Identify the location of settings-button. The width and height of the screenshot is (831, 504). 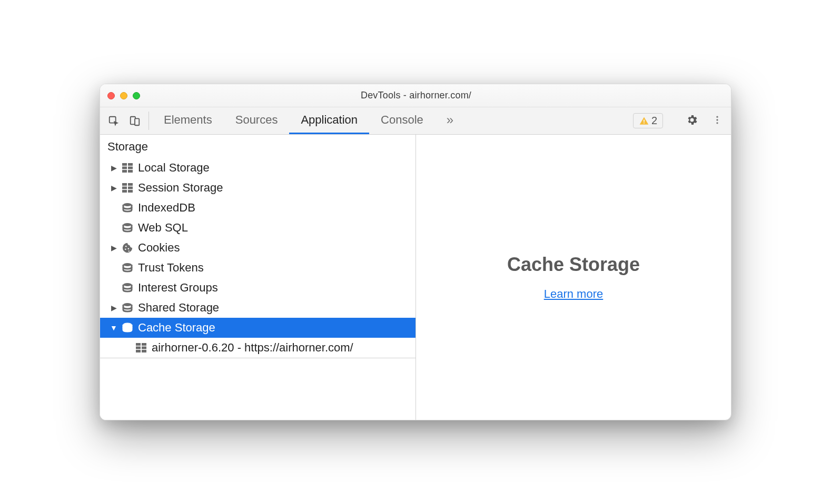
(692, 121).